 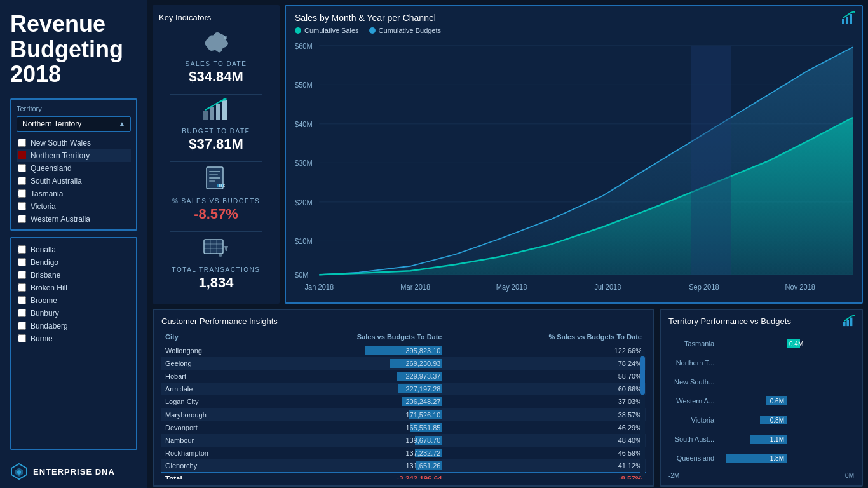 What do you see at coordinates (74, 207) in the screenshot?
I see `territory-item-vic: Victoria` at bounding box center [74, 207].